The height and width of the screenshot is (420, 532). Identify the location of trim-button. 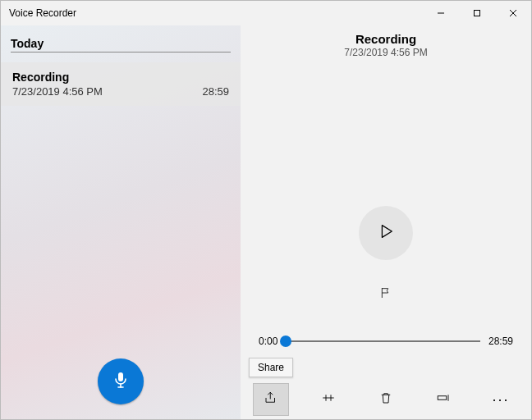
(328, 399).